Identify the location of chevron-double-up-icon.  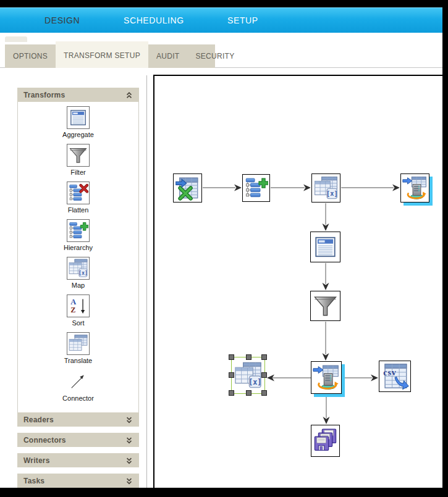
(129, 95).